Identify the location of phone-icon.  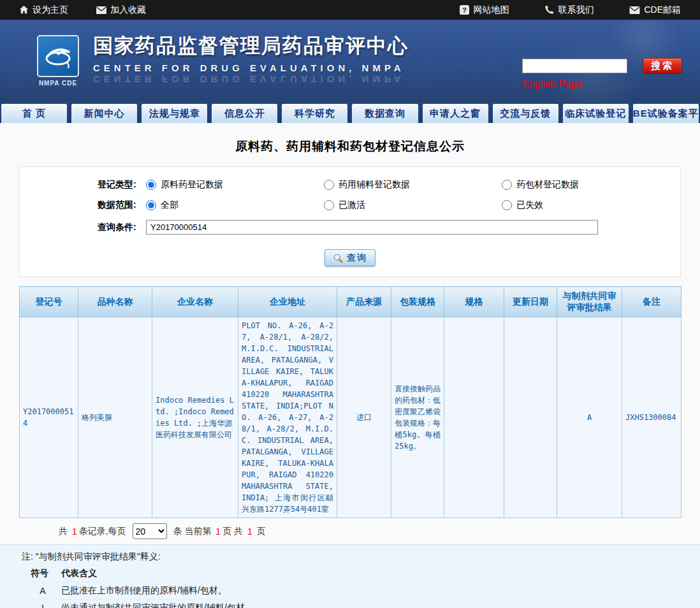
(550, 10).